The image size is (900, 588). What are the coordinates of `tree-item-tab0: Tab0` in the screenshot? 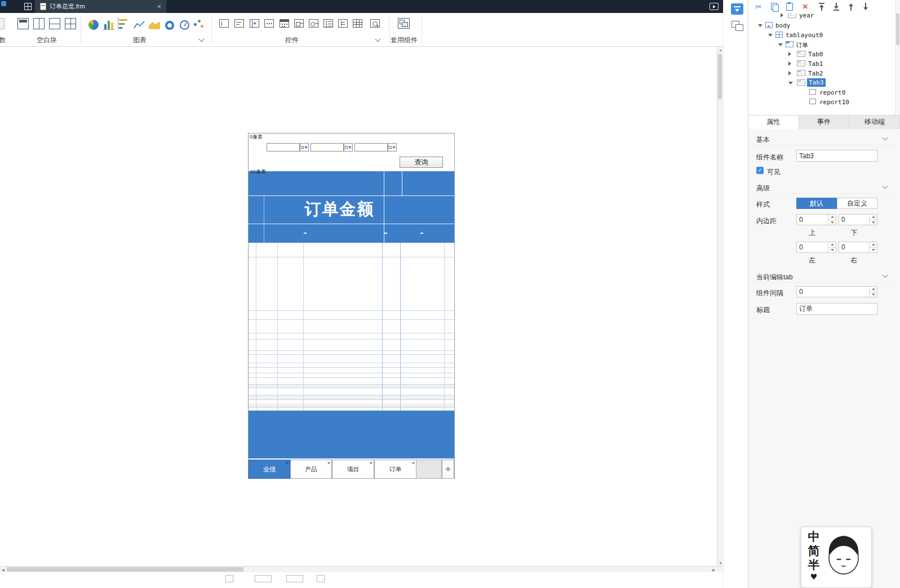 It's located at (824, 54).